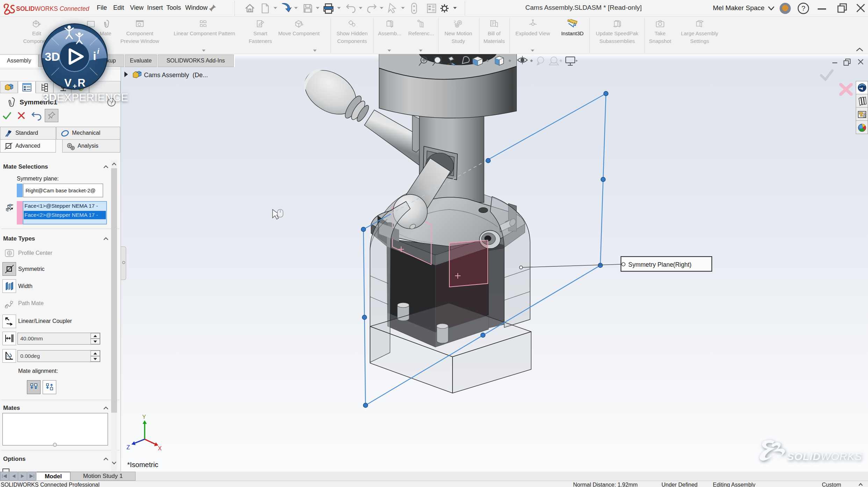 This screenshot has width=868, height=487. I want to click on svg-text: SOLIDWORKS Connected, so click(53, 9).